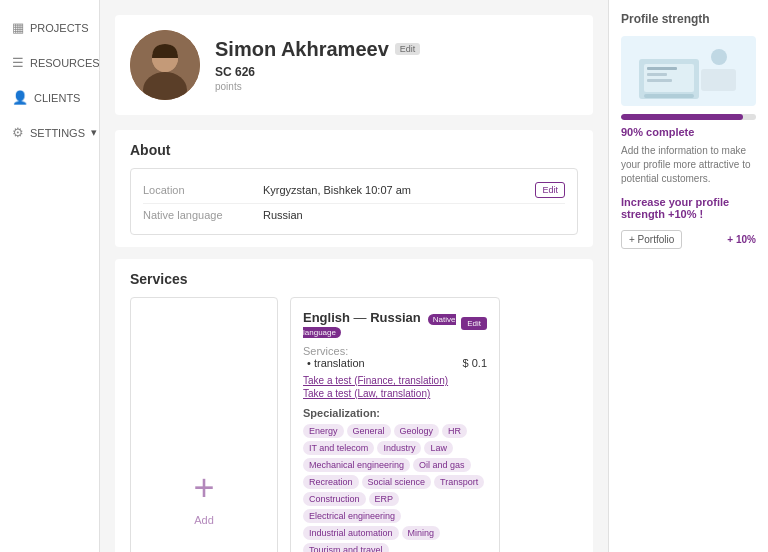 This screenshot has width=768, height=552. I want to click on profile-edit-badge: Edit, so click(408, 49).